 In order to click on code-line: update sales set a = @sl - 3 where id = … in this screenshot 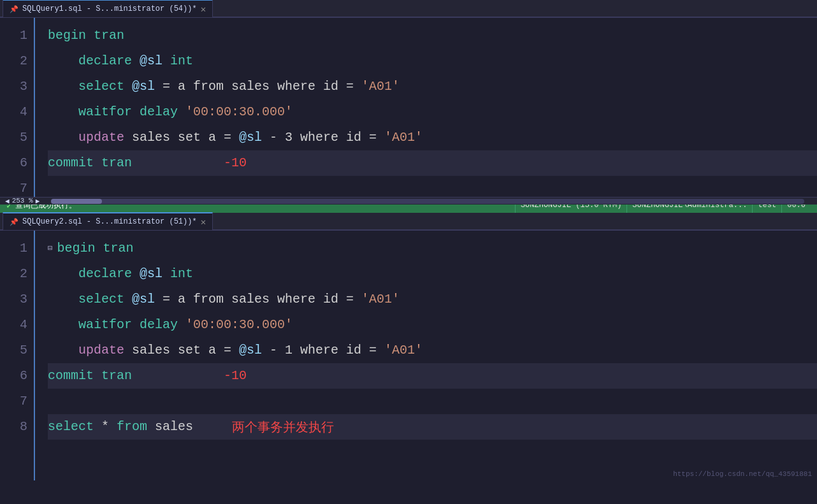, I will do `click(432, 138)`.